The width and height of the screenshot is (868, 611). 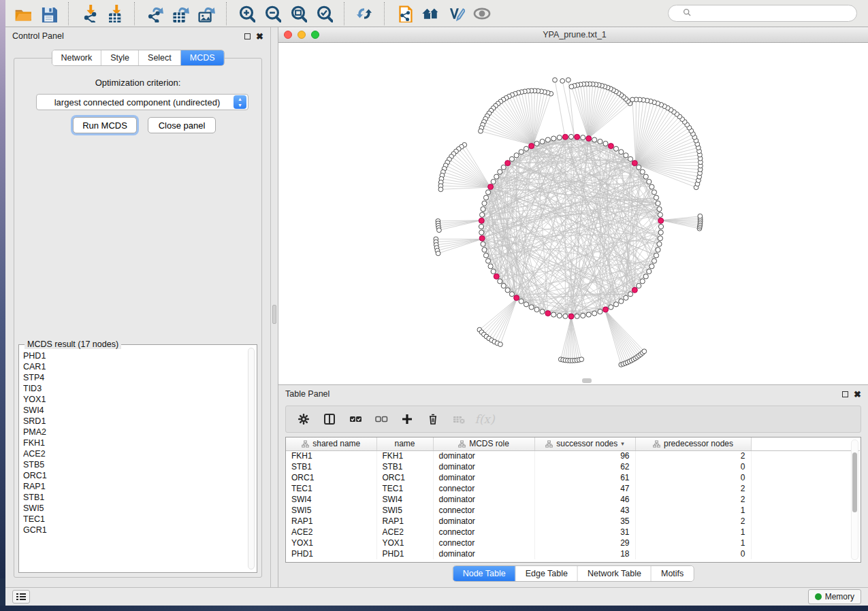 I want to click on table-cell: STB1, so click(x=404, y=467).